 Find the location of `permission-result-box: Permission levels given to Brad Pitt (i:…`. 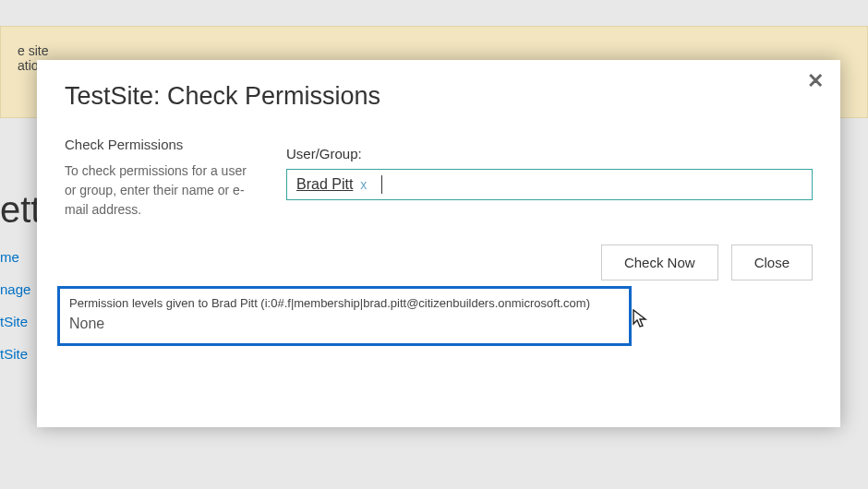

permission-result-box: Permission levels given to Brad Pitt (i:… is located at coordinates (344, 316).